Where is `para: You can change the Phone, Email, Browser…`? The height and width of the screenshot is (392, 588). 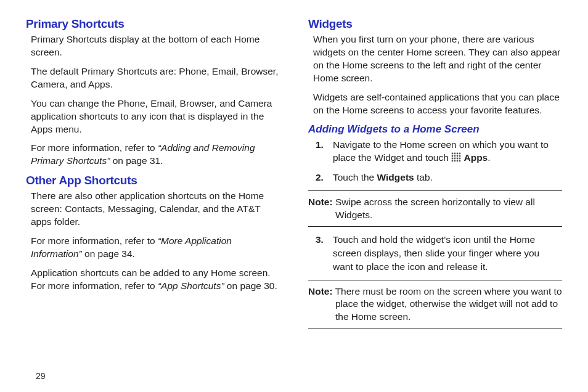
para: You can change the Phone, Email, Browser… is located at coordinates (155, 117).